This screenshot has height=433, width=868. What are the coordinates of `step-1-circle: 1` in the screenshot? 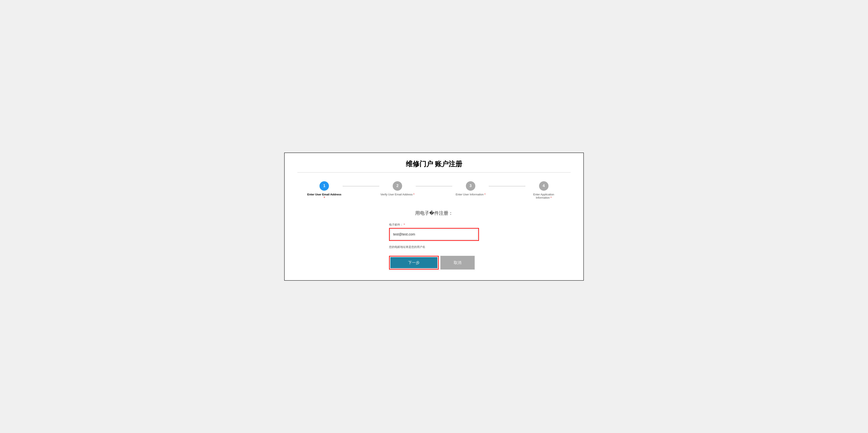 It's located at (324, 186).